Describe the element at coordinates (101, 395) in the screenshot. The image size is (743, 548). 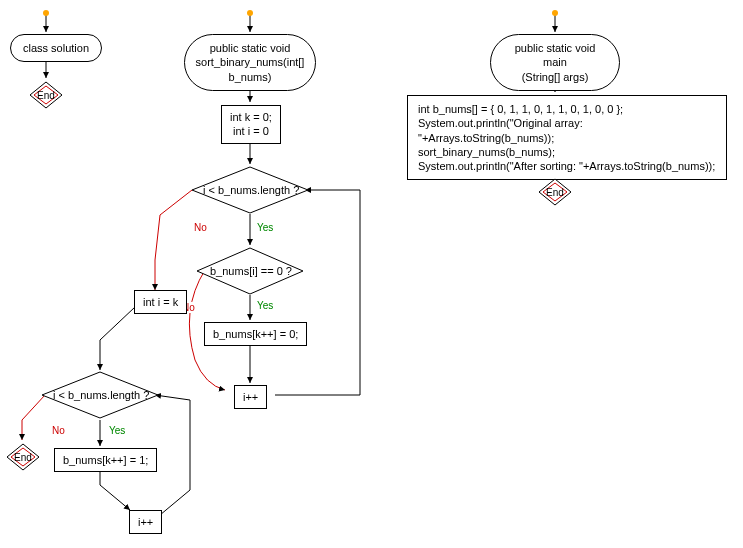
I see `cond3-text: i < b_nums.length ?` at that location.